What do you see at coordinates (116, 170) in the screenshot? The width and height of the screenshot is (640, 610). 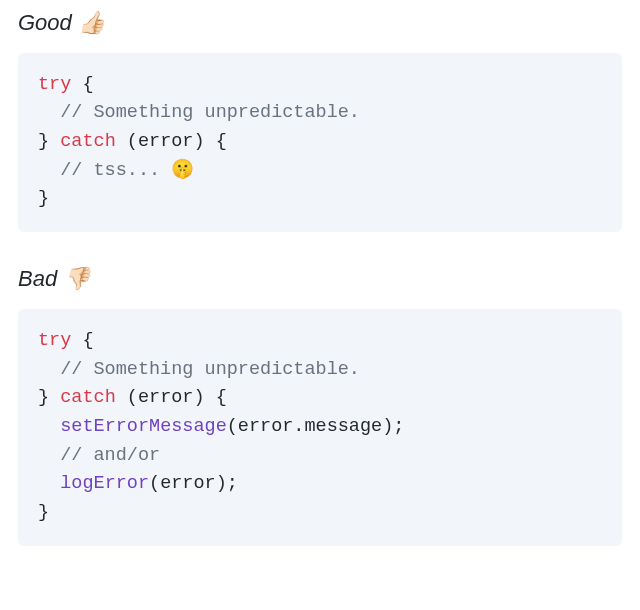 I see `comment-line: // tss... 🤫` at bounding box center [116, 170].